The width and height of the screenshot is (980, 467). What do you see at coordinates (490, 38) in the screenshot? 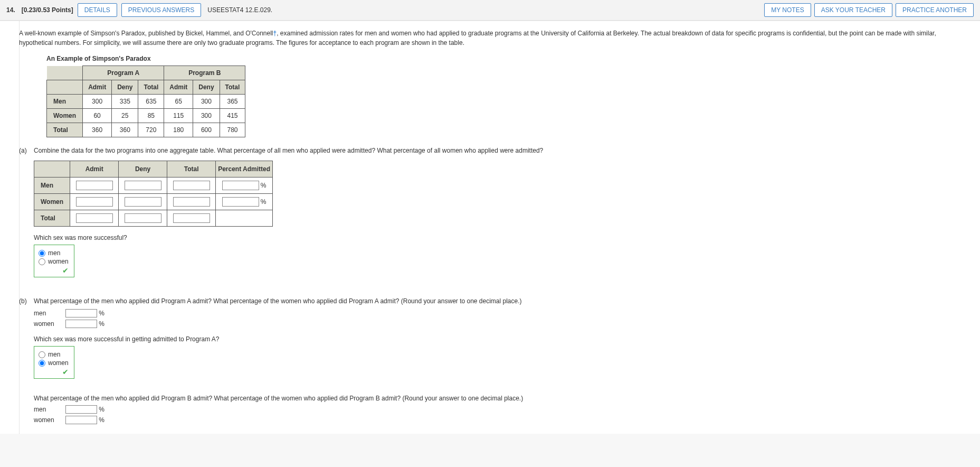
I see `intro-text: A well-known example of Simpson's Parado…` at bounding box center [490, 38].